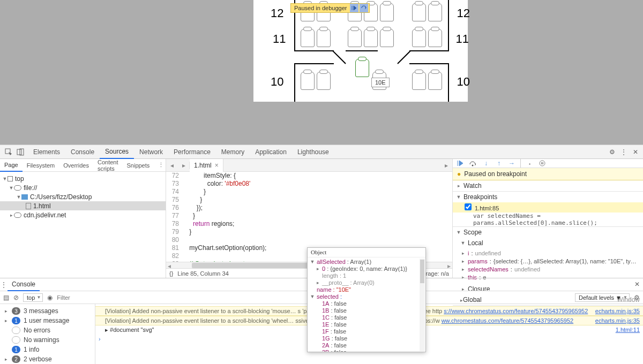 The width and height of the screenshot is (643, 364). I want to click on filter-input, so click(121, 298).